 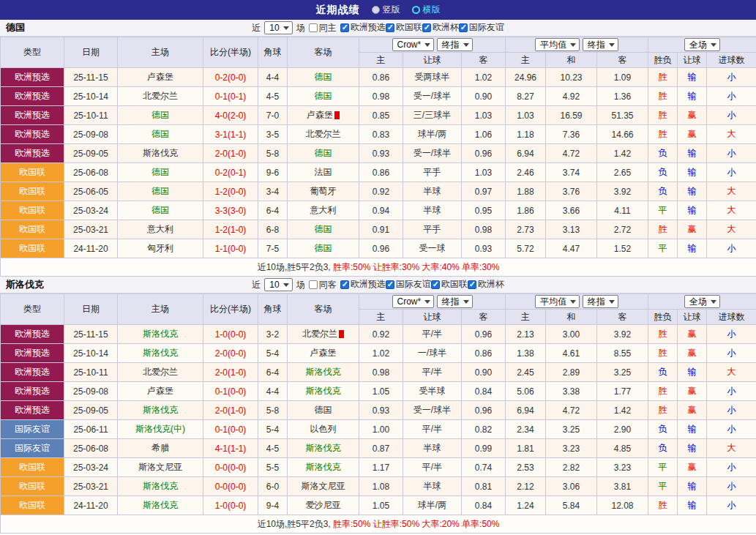 What do you see at coordinates (160, 248) in the screenshot?
I see `team-name: 匈牙利` at bounding box center [160, 248].